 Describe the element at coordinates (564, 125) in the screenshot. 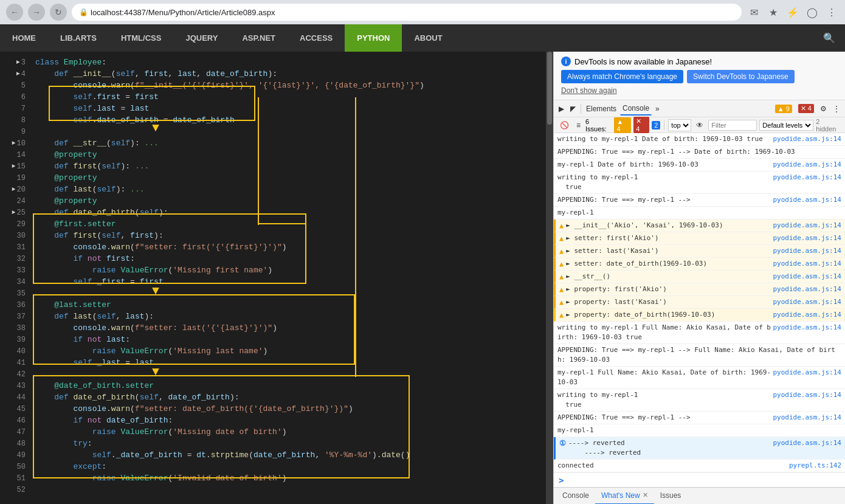

I see `clear-console-icon: 🚫` at that location.